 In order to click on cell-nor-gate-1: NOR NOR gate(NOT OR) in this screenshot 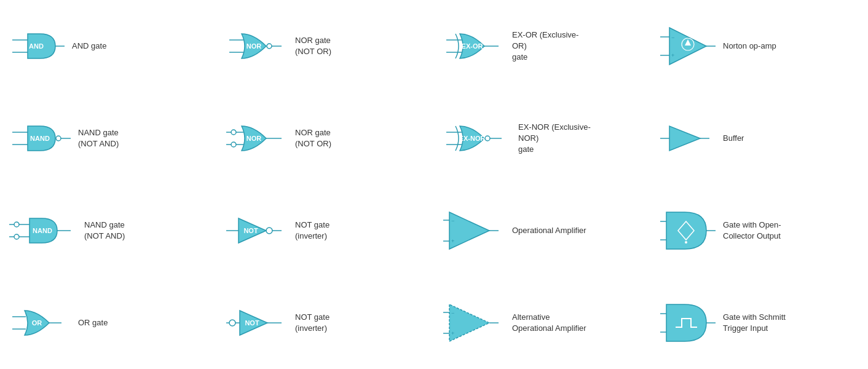, I will do `click(326, 46)`.